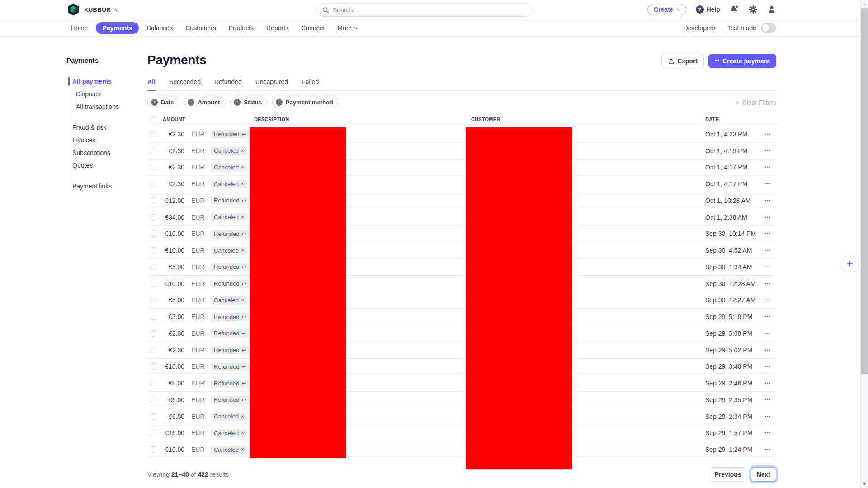 This screenshot has width=868, height=488. Describe the element at coordinates (110, 107) in the screenshot. I see `sidebar-item-all-transactions: All transactions` at that location.